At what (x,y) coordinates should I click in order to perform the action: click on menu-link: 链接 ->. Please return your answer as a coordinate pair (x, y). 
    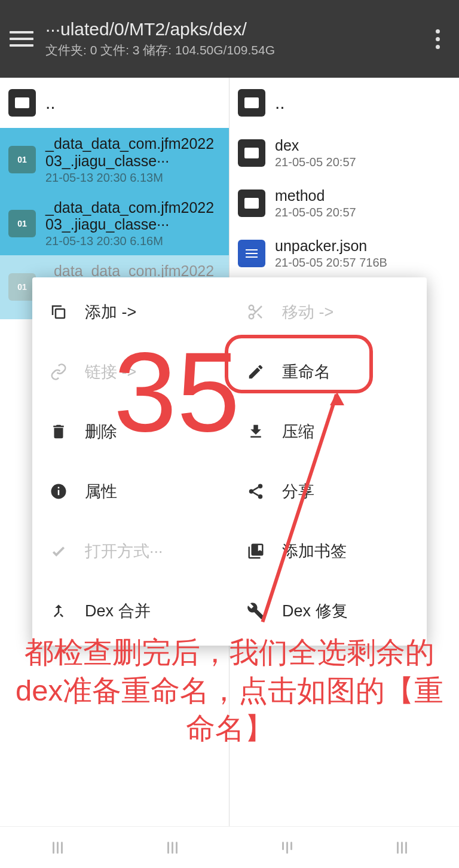
    Looking at the image, I should click on (131, 372).